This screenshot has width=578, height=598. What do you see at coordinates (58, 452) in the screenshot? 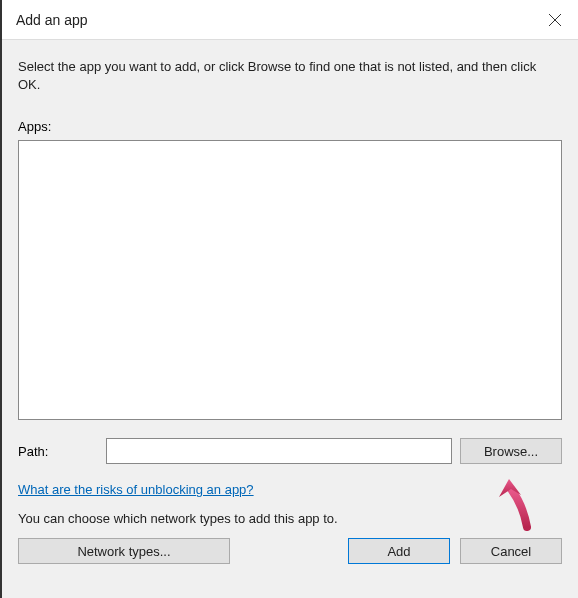
I see `path-label: Path:` at bounding box center [58, 452].